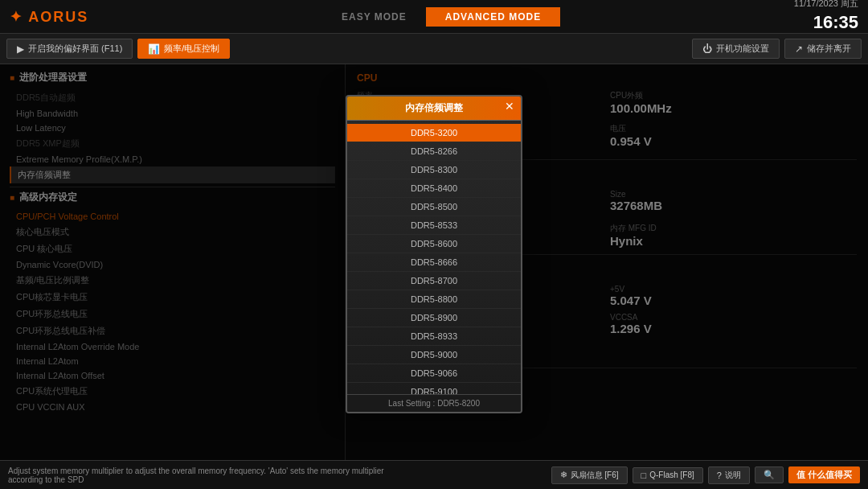  Describe the element at coordinates (510, 106) in the screenshot. I see `modal-close-button: ✕` at that location.